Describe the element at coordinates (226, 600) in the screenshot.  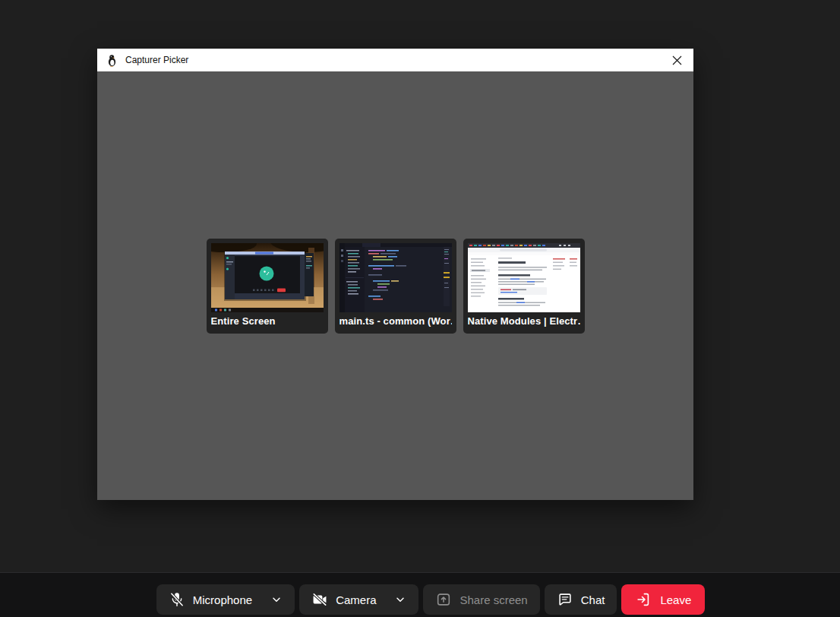
I see `microphone-button: Microphone` at that location.